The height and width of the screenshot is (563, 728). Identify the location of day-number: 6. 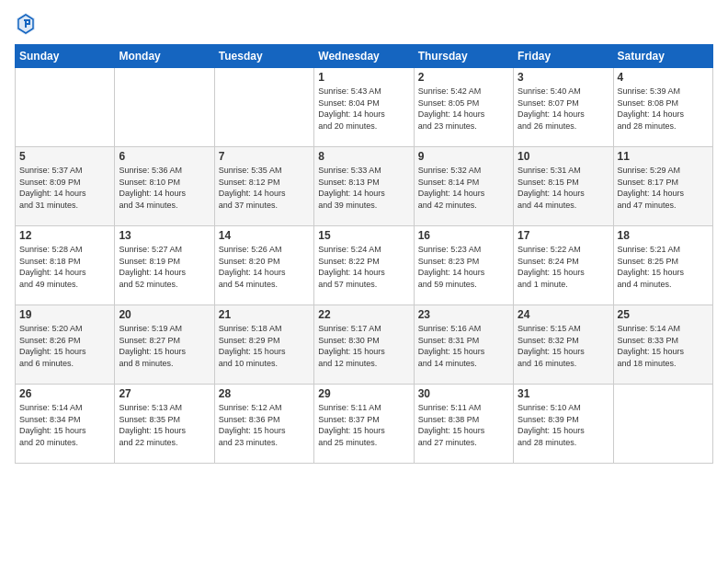
(164, 156).